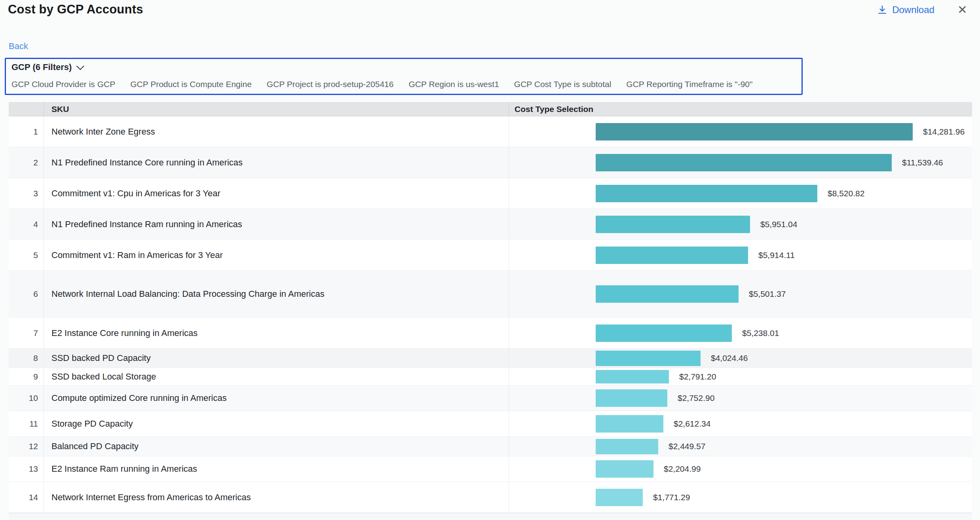 Image resolution: width=980 pixels, height=520 pixels. I want to click on table-row: 10Compute optimized Core running in Amer…, so click(490, 398).